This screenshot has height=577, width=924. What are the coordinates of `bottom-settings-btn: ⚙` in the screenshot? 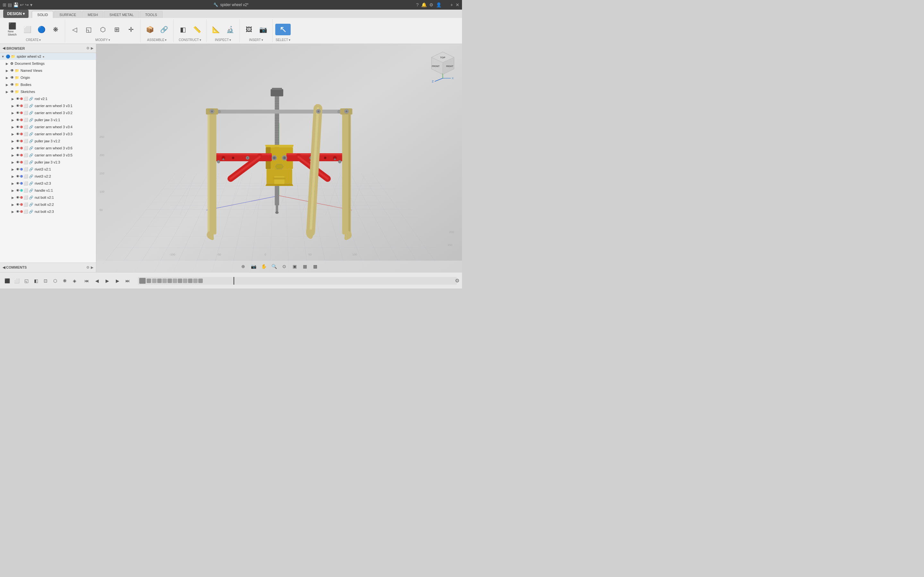 It's located at (457, 280).